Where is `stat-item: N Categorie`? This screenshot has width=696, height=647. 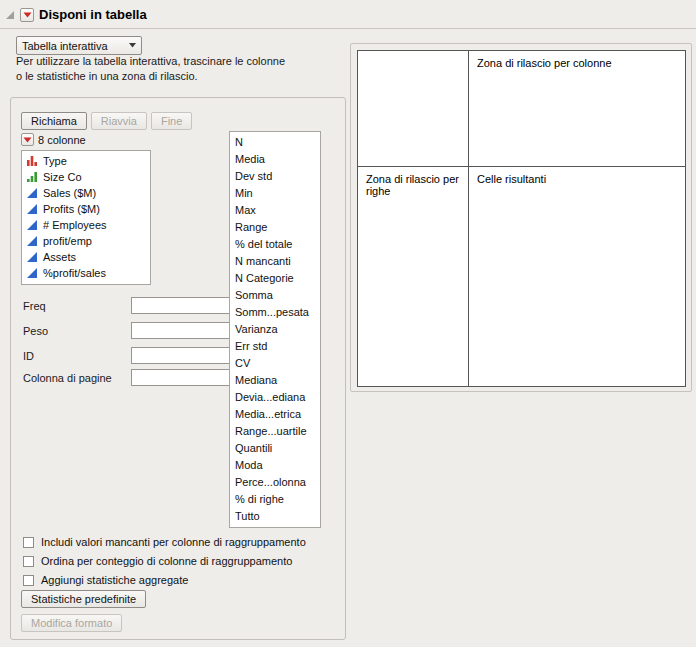
stat-item: N Categorie is located at coordinates (275, 278).